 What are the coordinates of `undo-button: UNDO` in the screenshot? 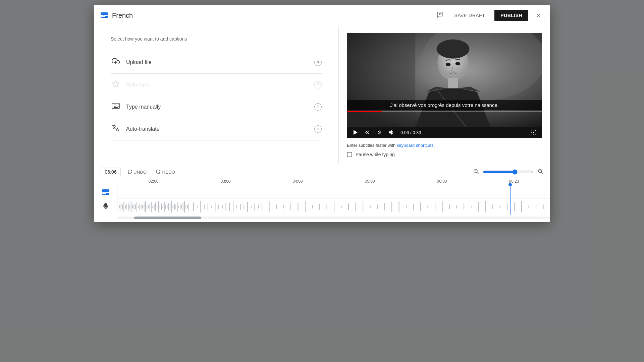 It's located at (137, 172).